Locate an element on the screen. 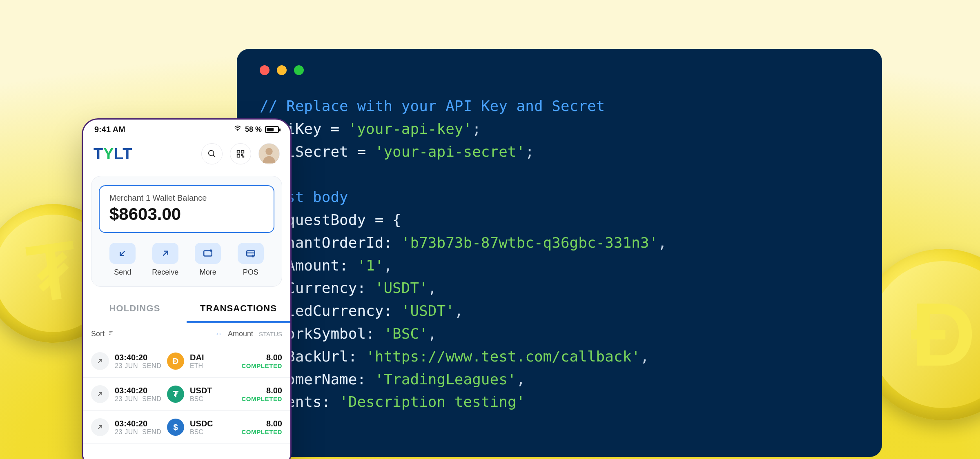 The width and height of the screenshot is (980, 459). balance-inner: Merchant 1 Wallet Balance $8603.00 is located at coordinates (187, 209).